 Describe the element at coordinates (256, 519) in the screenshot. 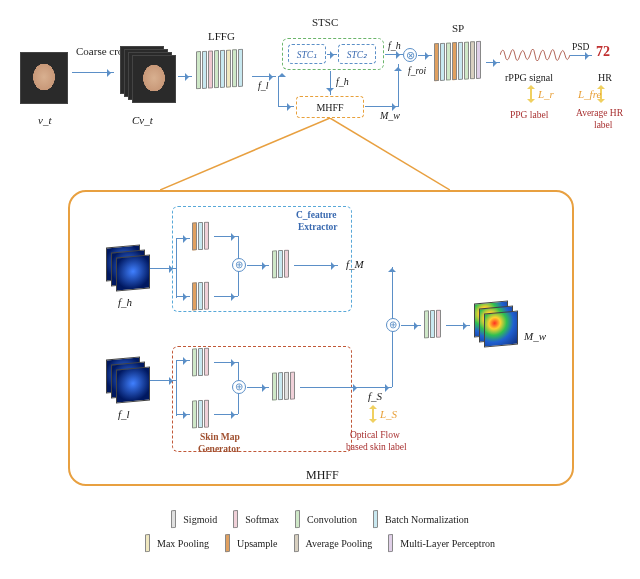

I see `legend-softmax: Softmax` at that location.